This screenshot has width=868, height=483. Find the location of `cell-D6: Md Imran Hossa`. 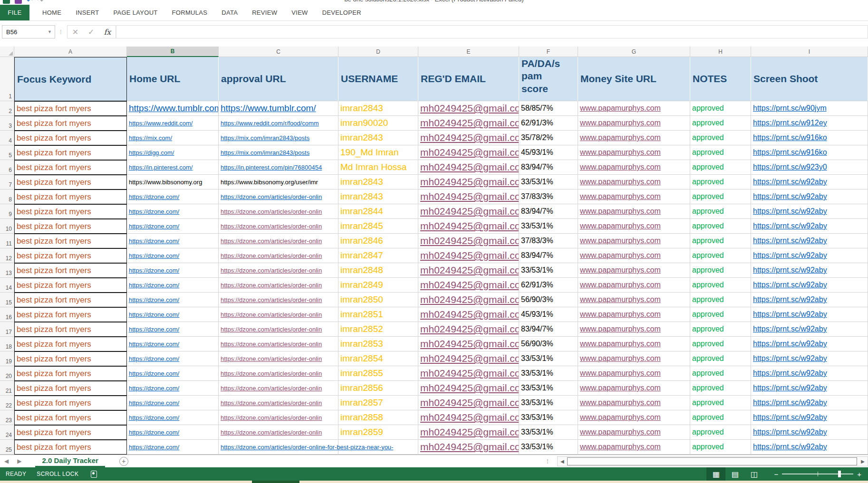

cell-D6: Md Imran Hossa is located at coordinates (378, 167).